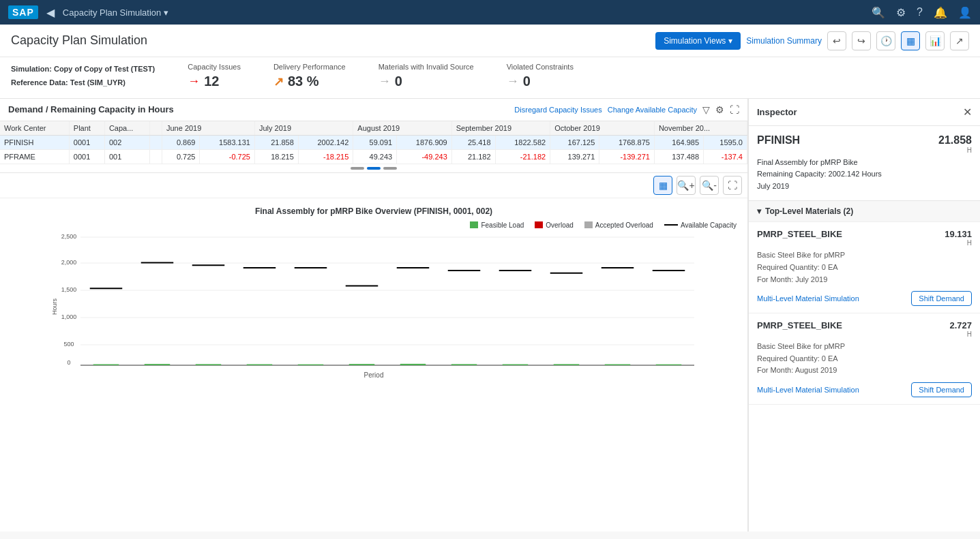  I want to click on material-1-actions: Multi-Level Material Simulation Shift De…, so click(865, 298).